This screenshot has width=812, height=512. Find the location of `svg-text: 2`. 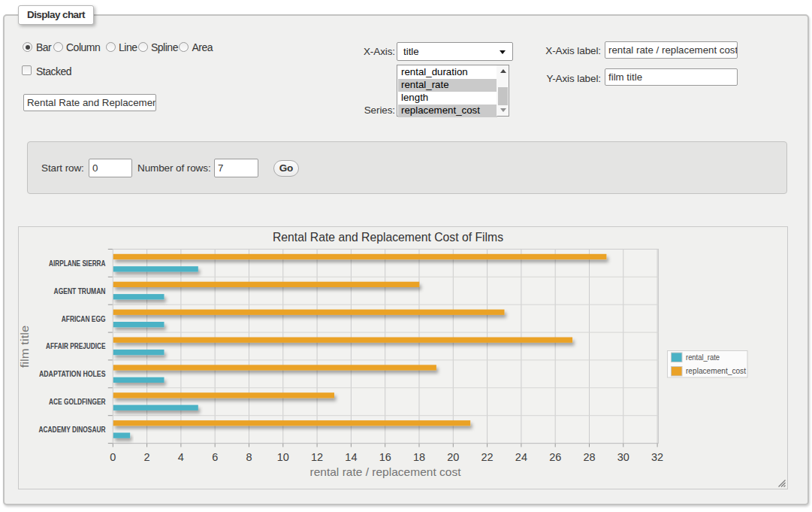

svg-text: 2 is located at coordinates (147, 457).